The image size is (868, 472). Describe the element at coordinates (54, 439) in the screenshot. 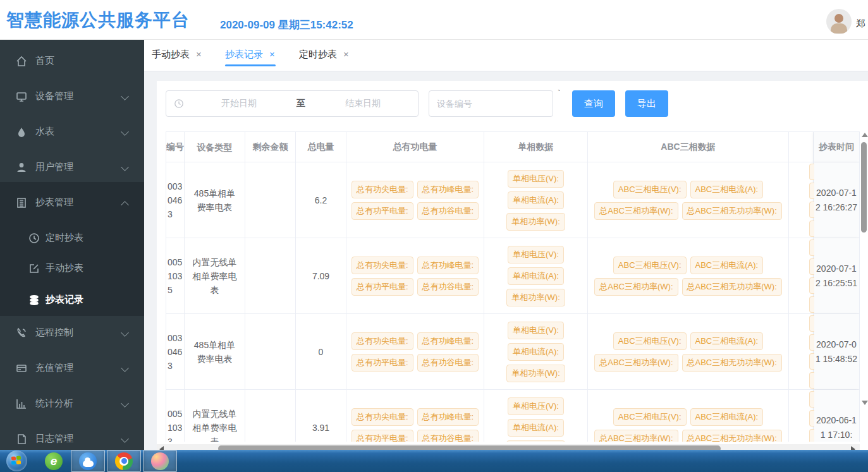

I see `sidebar-item-label: 日志管理` at that location.